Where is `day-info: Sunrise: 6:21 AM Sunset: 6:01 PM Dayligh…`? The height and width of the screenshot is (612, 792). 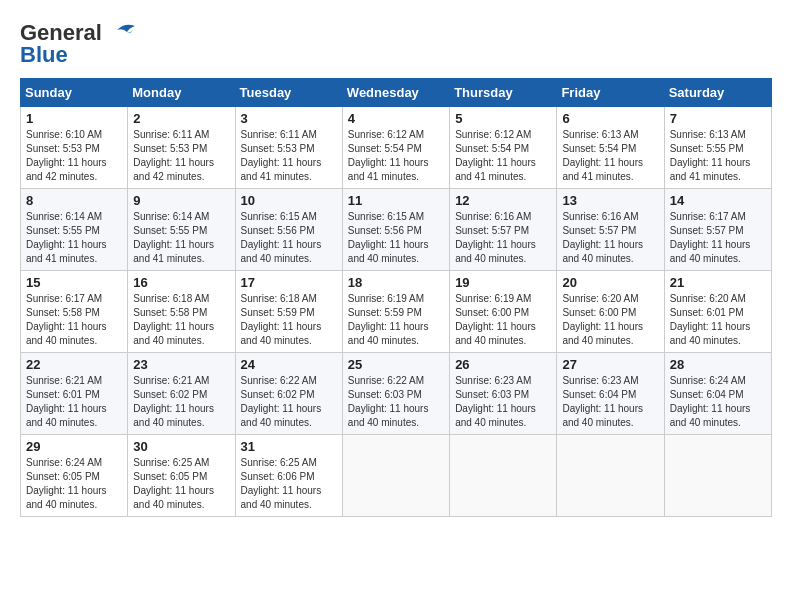
day-info: Sunrise: 6:21 AM Sunset: 6:01 PM Dayligh… is located at coordinates (74, 402).